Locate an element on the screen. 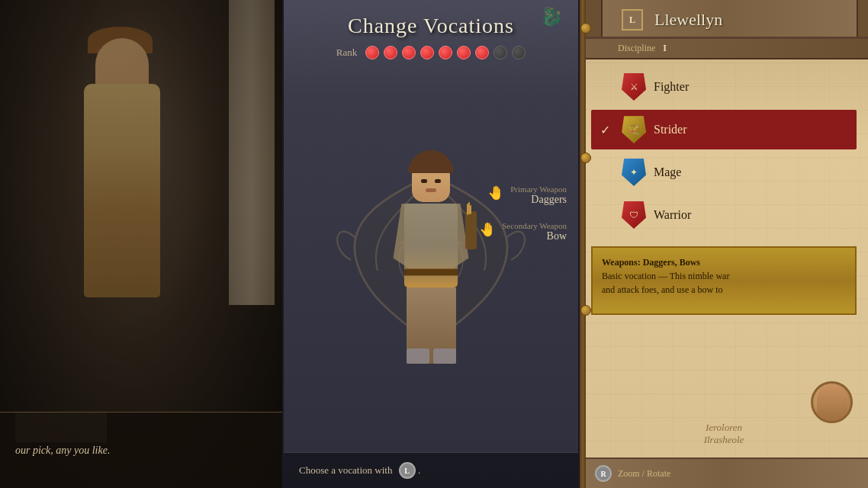 The height and width of the screenshot is (488, 868). rank-row: Rank is located at coordinates (431, 53).